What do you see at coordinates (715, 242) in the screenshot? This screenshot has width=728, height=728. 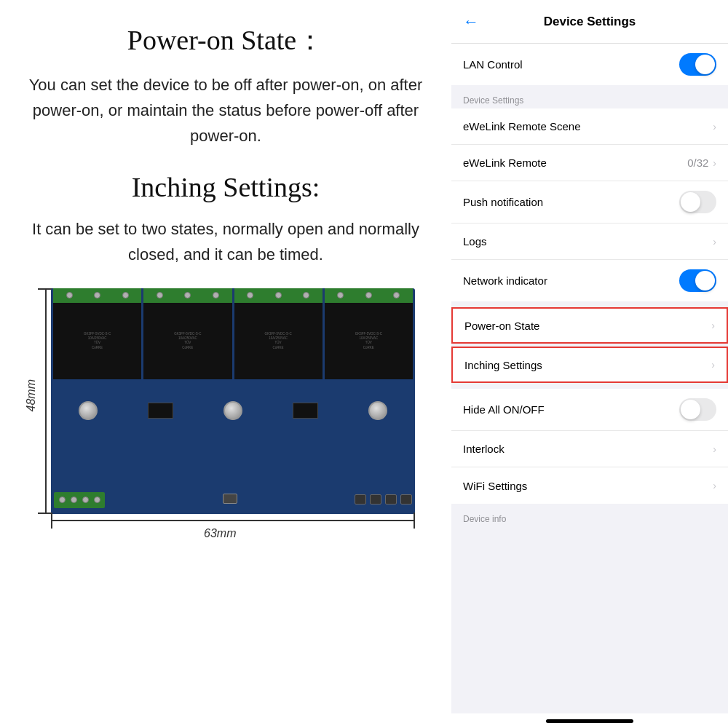 I see `logs-chevron-icon: ›` at bounding box center [715, 242].